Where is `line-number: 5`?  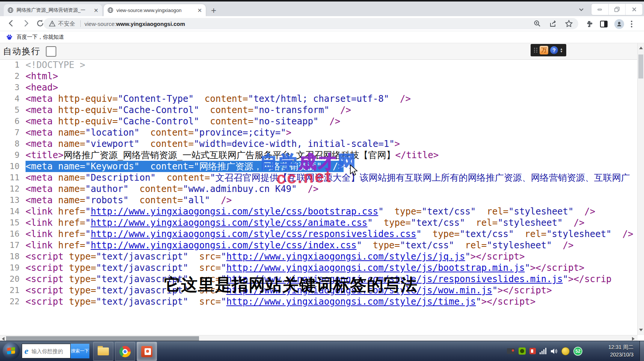
line-number: 5 is located at coordinates (13, 110).